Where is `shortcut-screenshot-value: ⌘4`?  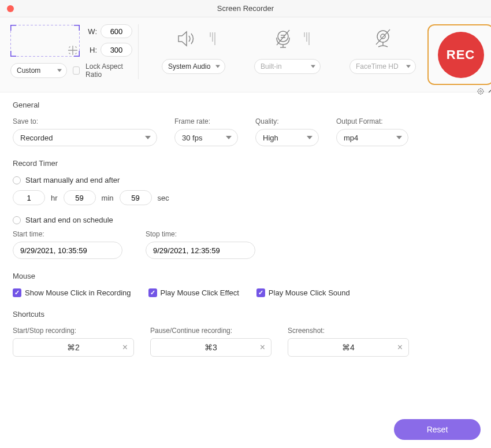 shortcut-screenshot-value: ⌘4 is located at coordinates (348, 347).